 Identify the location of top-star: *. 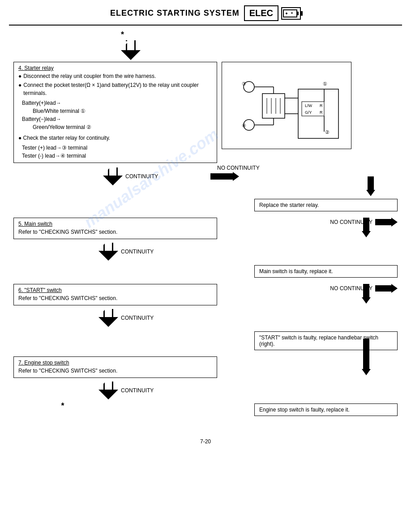
(123, 35).